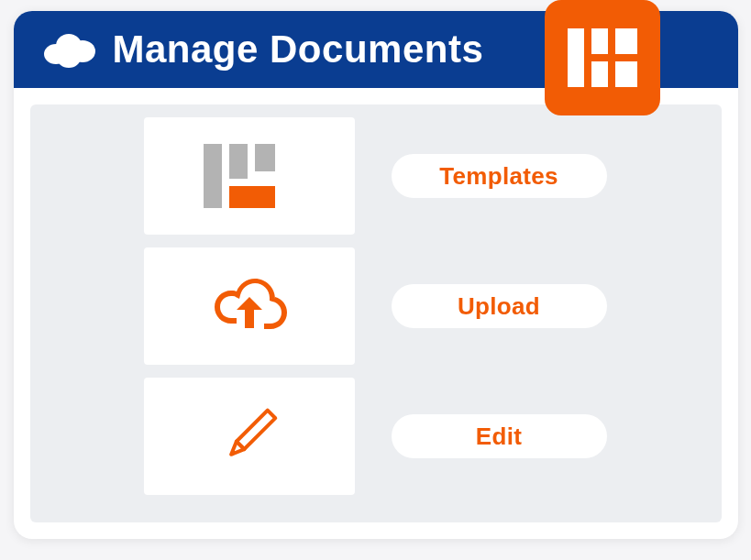  I want to click on templates-icon, so click(249, 176).